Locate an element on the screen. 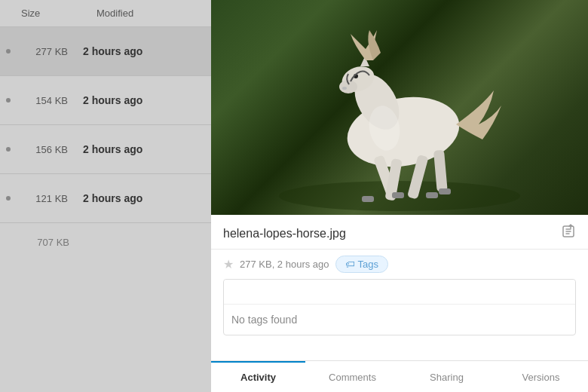  export-icon is located at coordinates (568, 234).